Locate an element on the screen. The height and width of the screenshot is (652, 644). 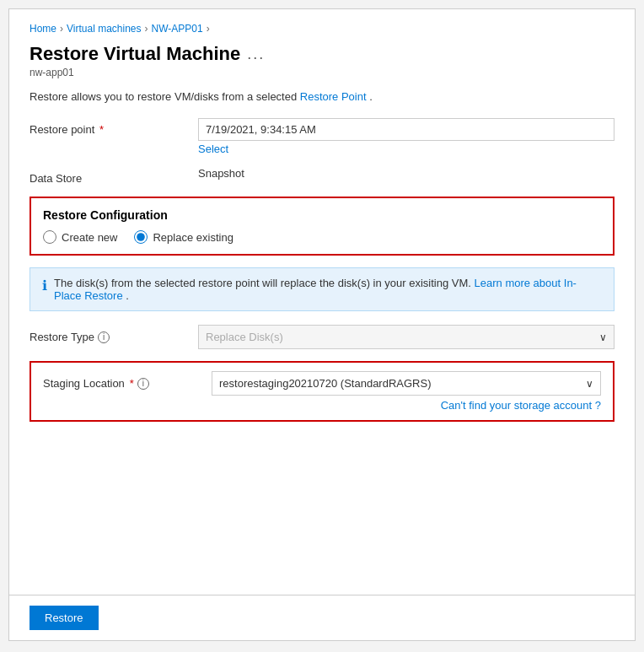
replace-existing-label: Replace existing is located at coordinates (192, 238).